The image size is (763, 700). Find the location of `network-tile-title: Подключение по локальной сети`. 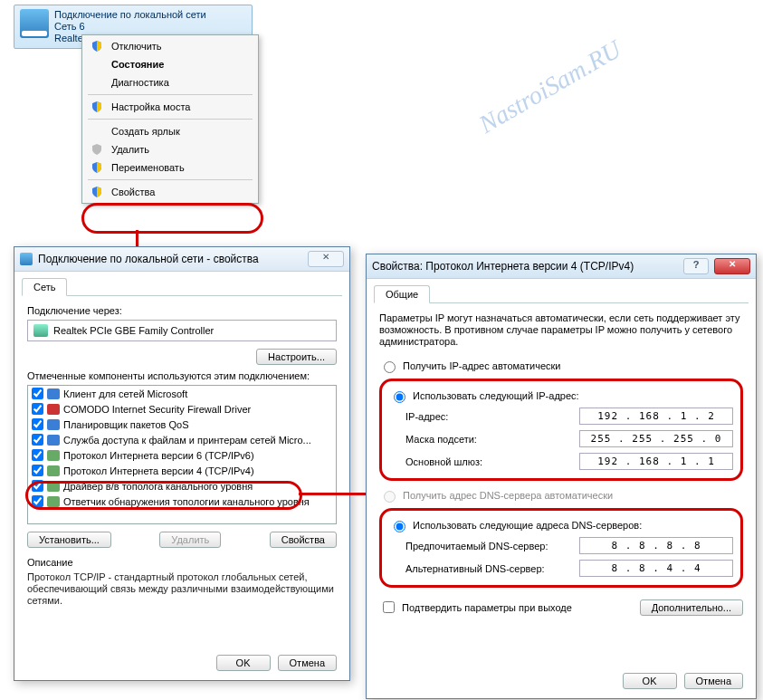

network-tile-title: Подключение по локальной сети is located at coordinates (134, 14).